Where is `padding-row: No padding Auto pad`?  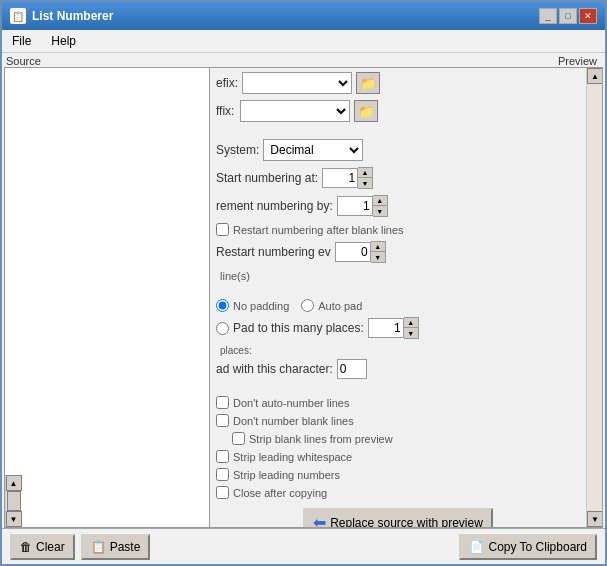
padding-row: No padding Auto pad is located at coordinates (398, 306).